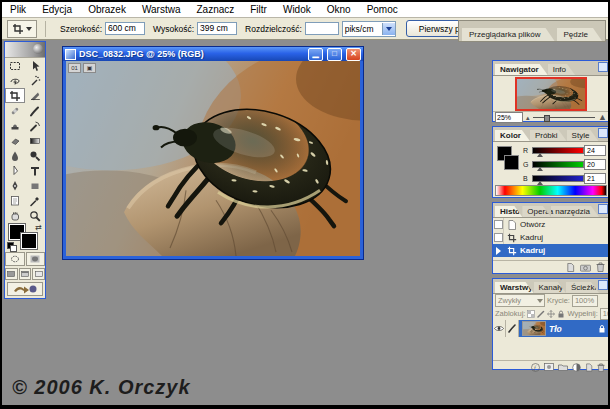  What do you see at coordinates (498, 250) in the screenshot?
I see `history-state-pointer` at bounding box center [498, 250].